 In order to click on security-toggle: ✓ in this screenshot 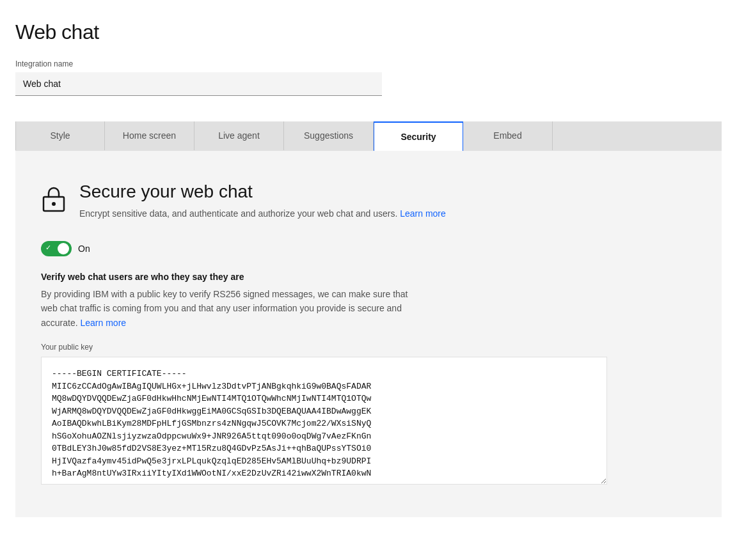, I will do `click(56, 249)`.